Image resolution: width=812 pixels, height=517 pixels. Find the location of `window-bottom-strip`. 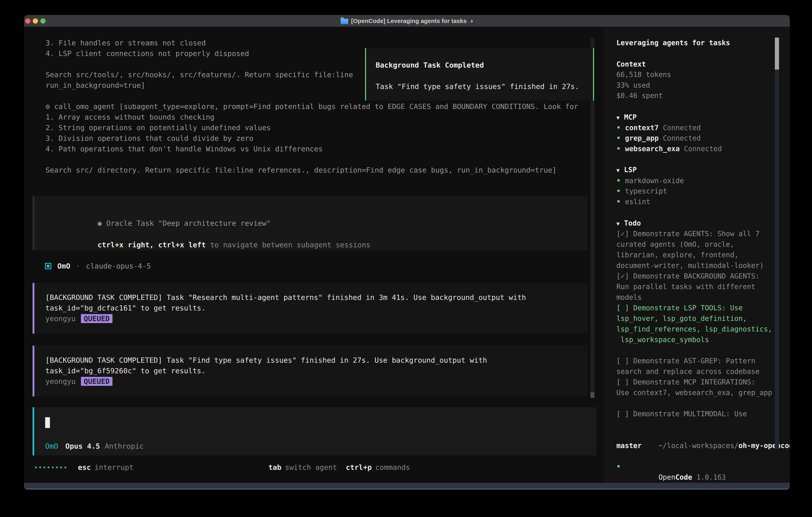

window-bottom-strip is located at coordinates (407, 486).